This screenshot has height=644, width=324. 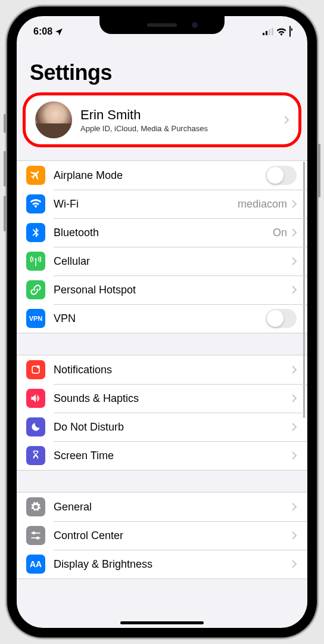 What do you see at coordinates (173, 370) in the screenshot?
I see `row-label: Notifications` at bounding box center [173, 370].